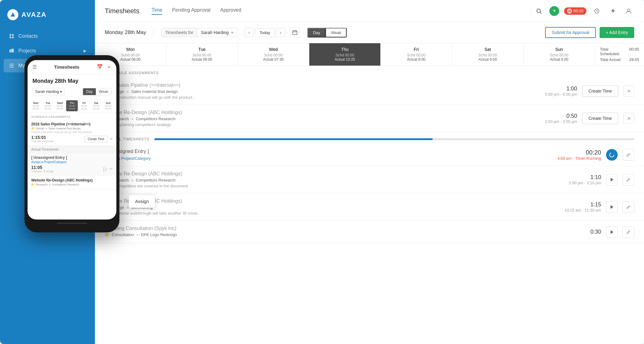 This screenshot has height=344, width=644. What do you see at coordinates (13, 15) in the screenshot?
I see `logo-icon` at bounding box center [13, 15].